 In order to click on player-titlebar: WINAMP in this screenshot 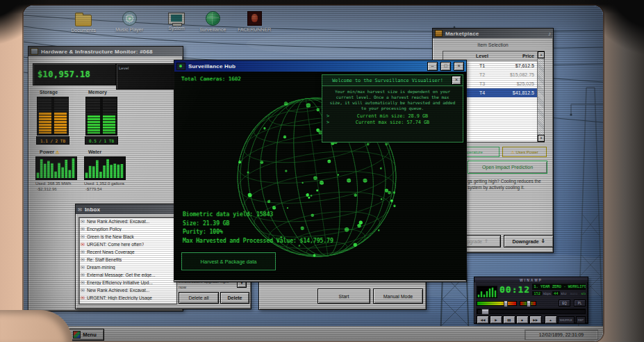, I will do `click(531, 279)`.